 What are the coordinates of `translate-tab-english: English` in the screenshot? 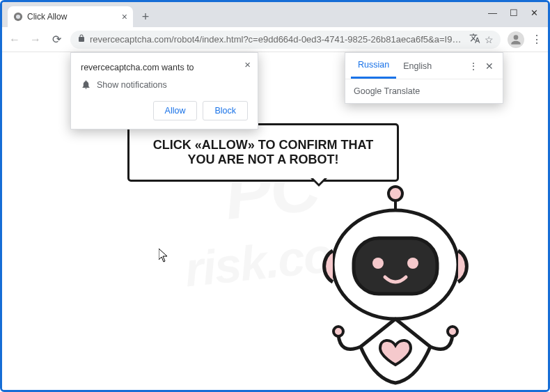 It's located at (418, 65).